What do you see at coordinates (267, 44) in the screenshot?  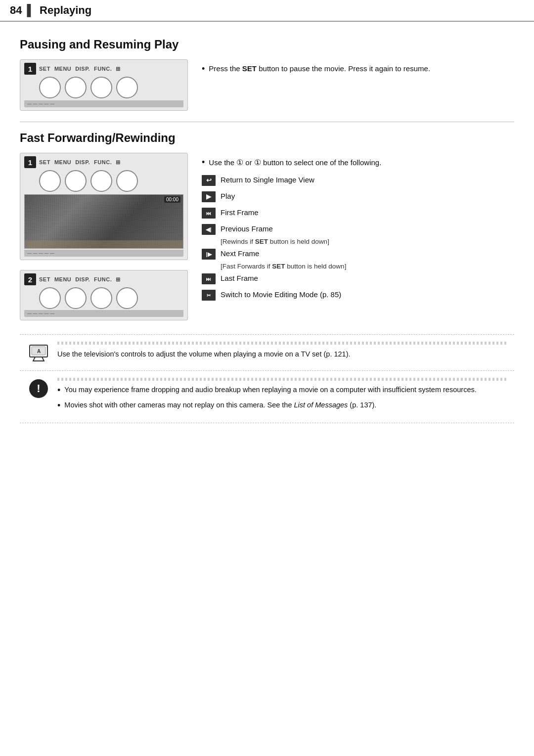 I see `section1-title: Pausing and Resuming Play` at bounding box center [267, 44].